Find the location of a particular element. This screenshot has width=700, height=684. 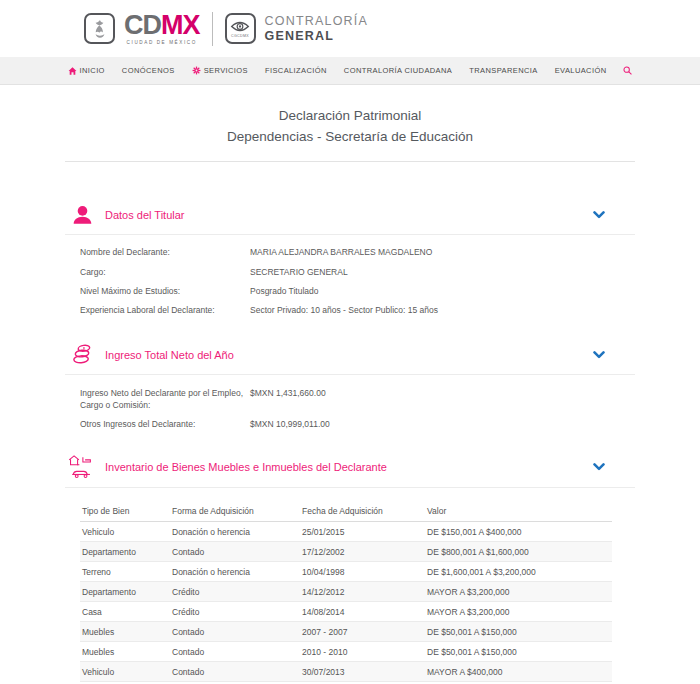

table-cell: 25/01/2015 is located at coordinates (362, 532).